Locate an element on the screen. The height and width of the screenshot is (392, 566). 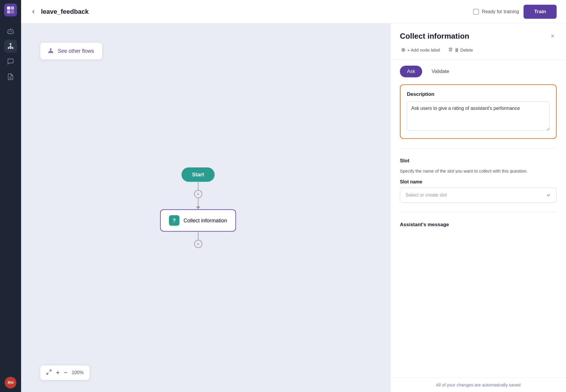
avatar: RH is located at coordinates (11, 383).